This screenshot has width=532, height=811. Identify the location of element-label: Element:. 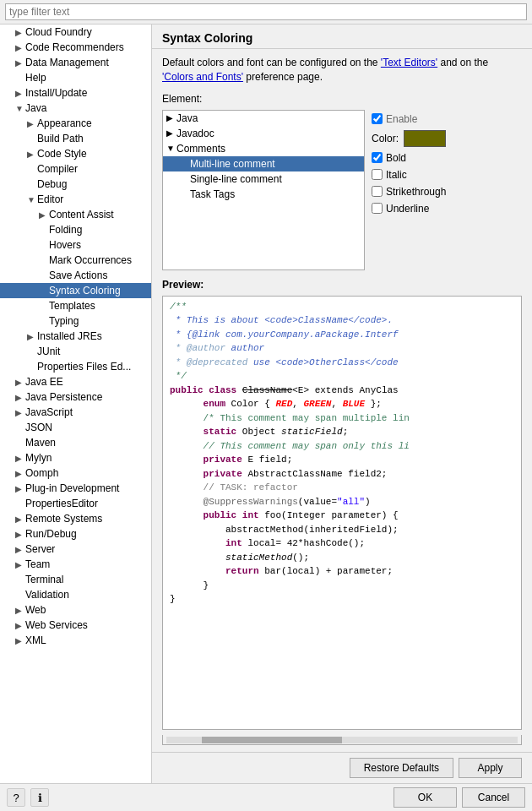
(342, 99).